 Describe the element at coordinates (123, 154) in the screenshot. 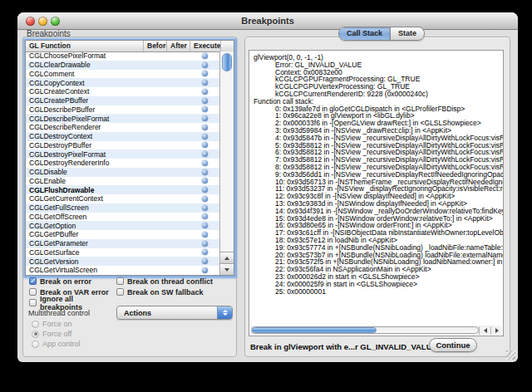

I see `table-row: CGLDestroyPixelFormat` at that location.